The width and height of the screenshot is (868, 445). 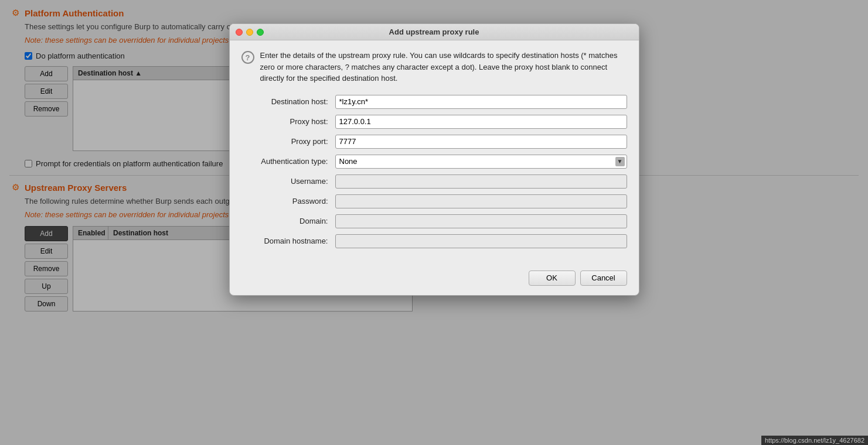 What do you see at coordinates (288, 221) in the screenshot?
I see `domain-label: Domain:` at bounding box center [288, 221].